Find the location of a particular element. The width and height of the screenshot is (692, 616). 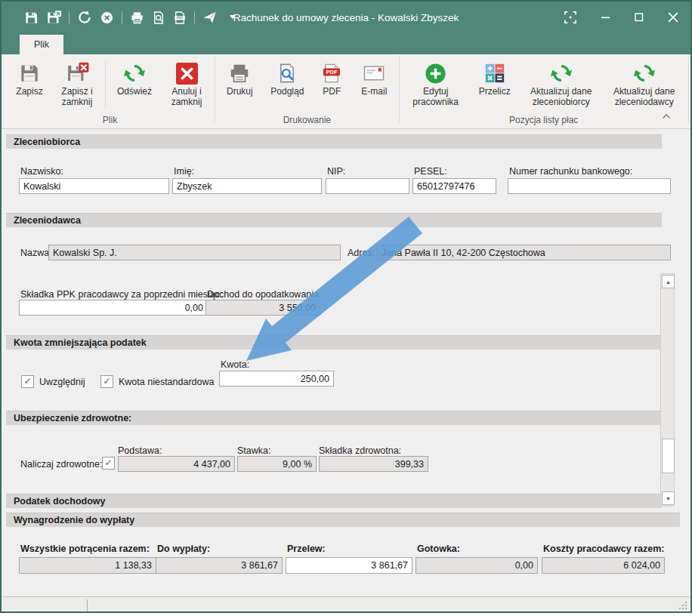

collapse-ribbon-icon is located at coordinates (666, 116).